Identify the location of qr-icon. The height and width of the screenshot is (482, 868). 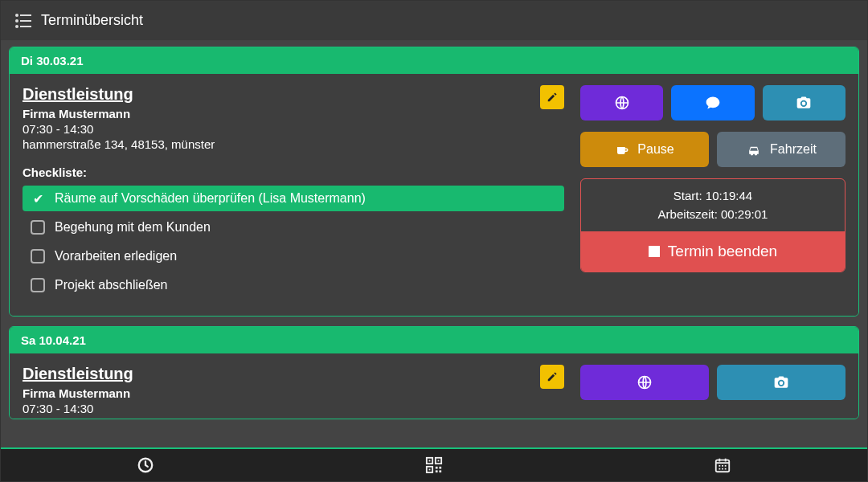
(434, 465).